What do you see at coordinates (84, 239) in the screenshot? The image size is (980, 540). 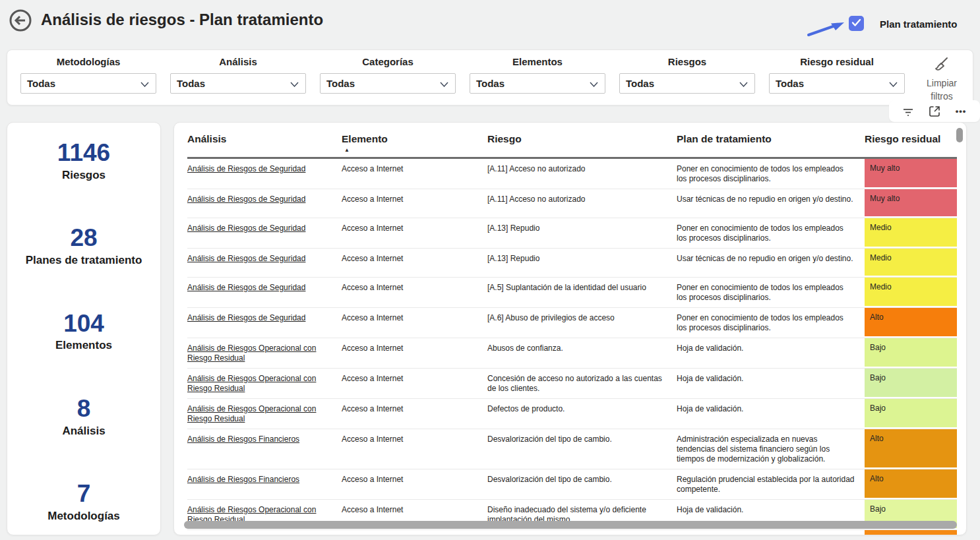 I see `kpi-value: 28` at bounding box center [84, 239].